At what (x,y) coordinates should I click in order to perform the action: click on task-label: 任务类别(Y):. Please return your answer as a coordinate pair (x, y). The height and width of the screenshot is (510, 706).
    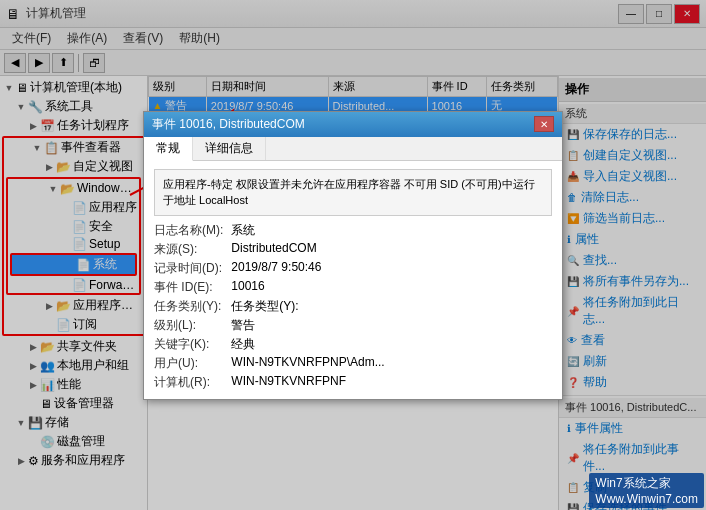
    Looking at the image, I should click on (188, 306).